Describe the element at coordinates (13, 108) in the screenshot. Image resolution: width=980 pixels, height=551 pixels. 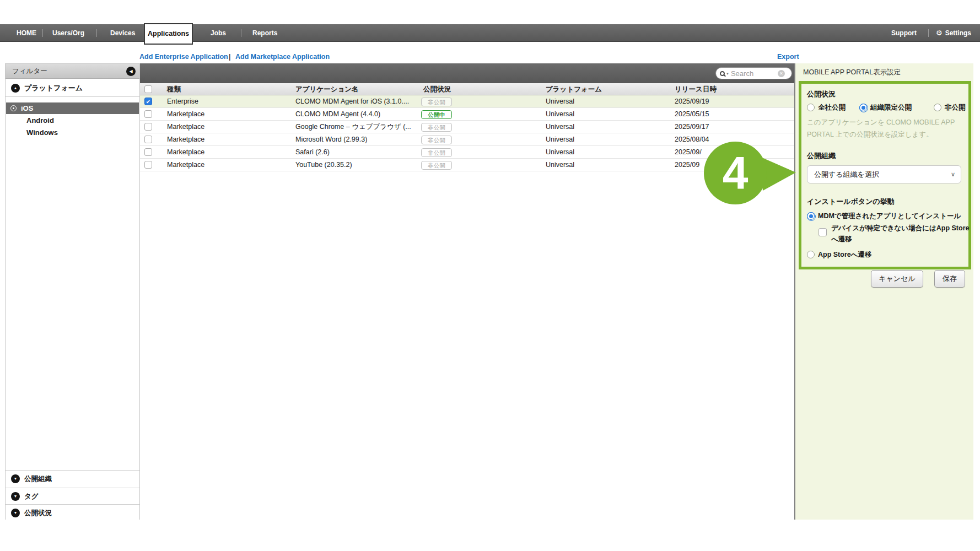
I see `selected-option-icon` at that location.